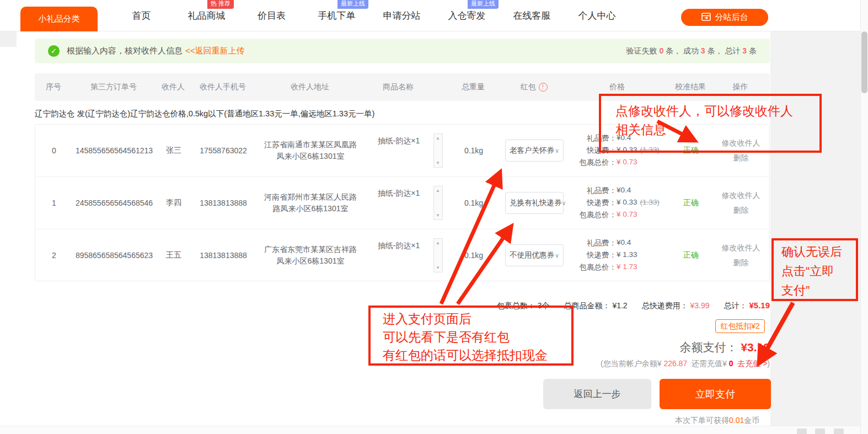 The height and width of the screenshot is (434, 868). What do you see at coordinates (114, 203) in the screenshot?
I see `cell-order-no: 245855656564568546` at bounding box center [114, 203].